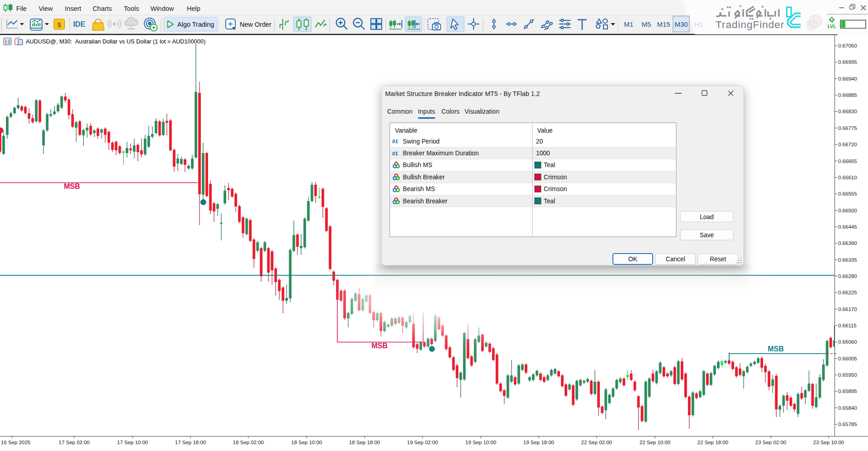 This screenshot has width=868, height=451. Describe the element at coordinates (816, 22) in the screenshot. I see `svg-text: 61` at that location.